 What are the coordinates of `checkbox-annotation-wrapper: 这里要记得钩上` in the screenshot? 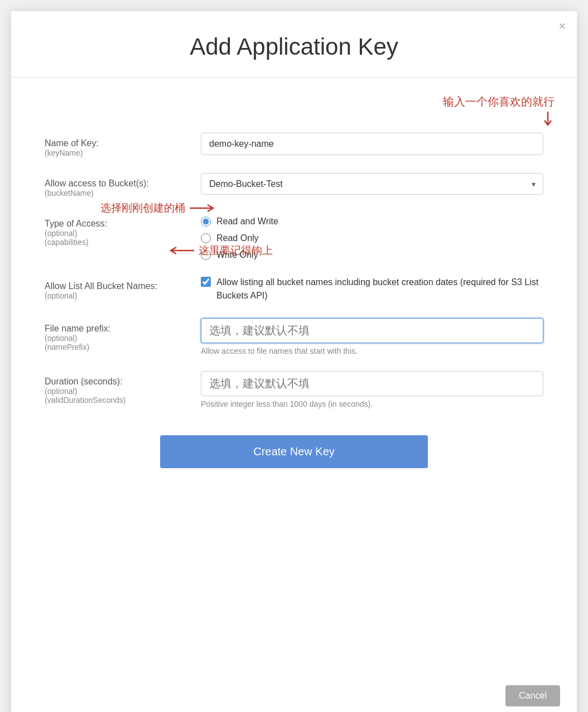 It's located at (220, 251).